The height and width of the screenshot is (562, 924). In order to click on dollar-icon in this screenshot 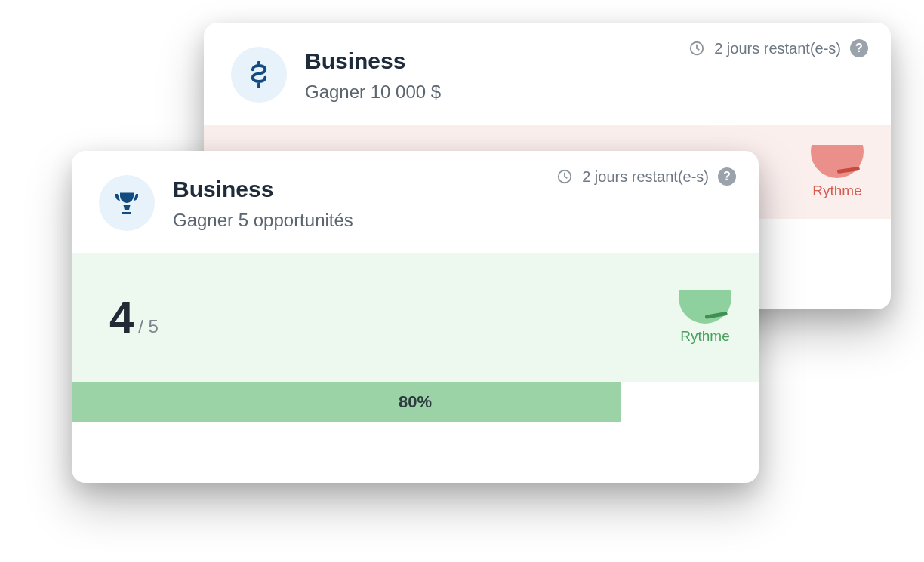, I will do `click(259, 75)`.